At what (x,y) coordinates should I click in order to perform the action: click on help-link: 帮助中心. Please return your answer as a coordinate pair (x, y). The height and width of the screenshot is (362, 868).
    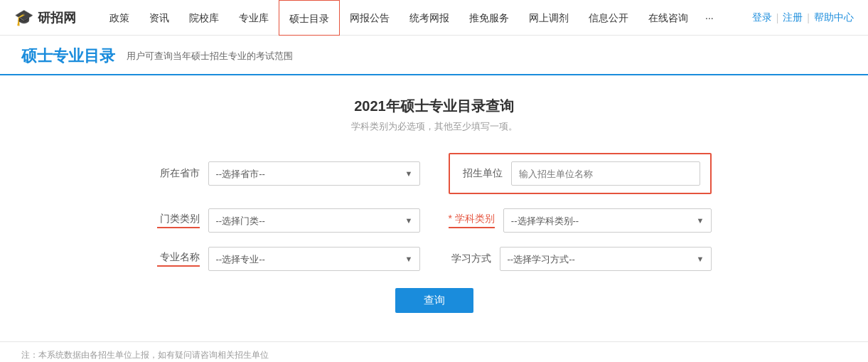
    Looking at the image, I should click on (834, 18).